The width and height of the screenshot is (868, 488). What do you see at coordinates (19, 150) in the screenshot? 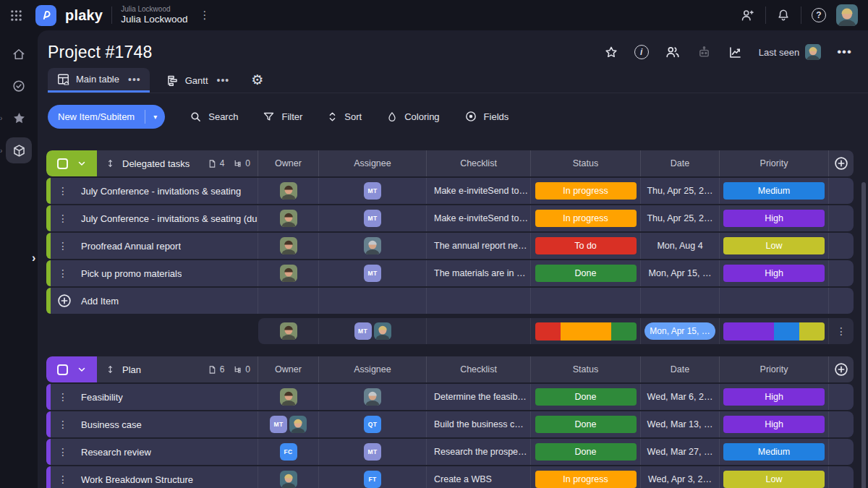
I see `sidebar-item-projects: ›` at bounding box center [19, 150].